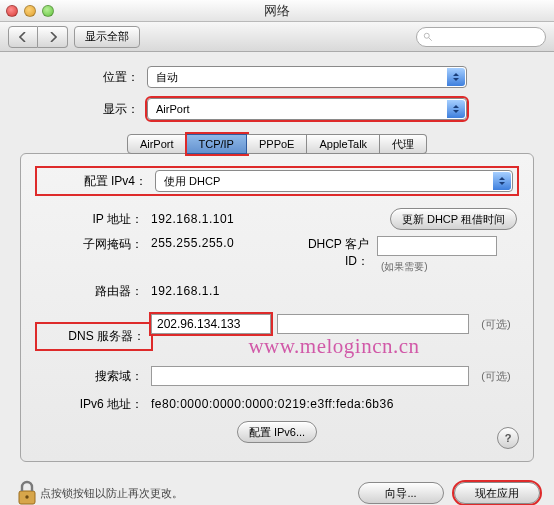  Describe the element at coordinates (27, 492) in the screenshot. I see `lock-icon` at that location.